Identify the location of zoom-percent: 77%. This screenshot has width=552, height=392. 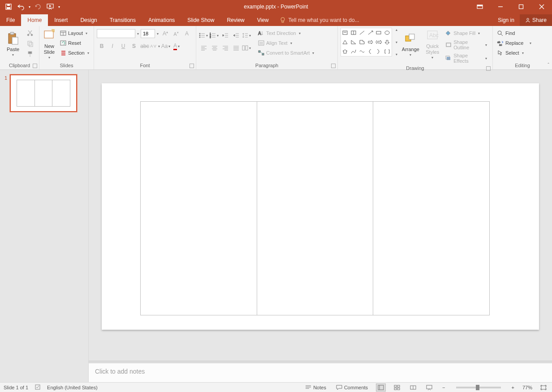
(527, 388).